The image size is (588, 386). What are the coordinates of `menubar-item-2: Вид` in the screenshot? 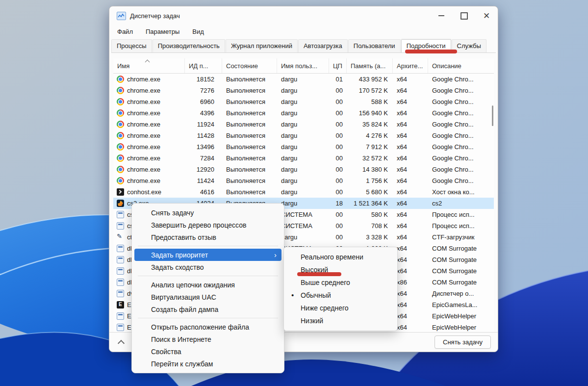 It's located at (198, 31).